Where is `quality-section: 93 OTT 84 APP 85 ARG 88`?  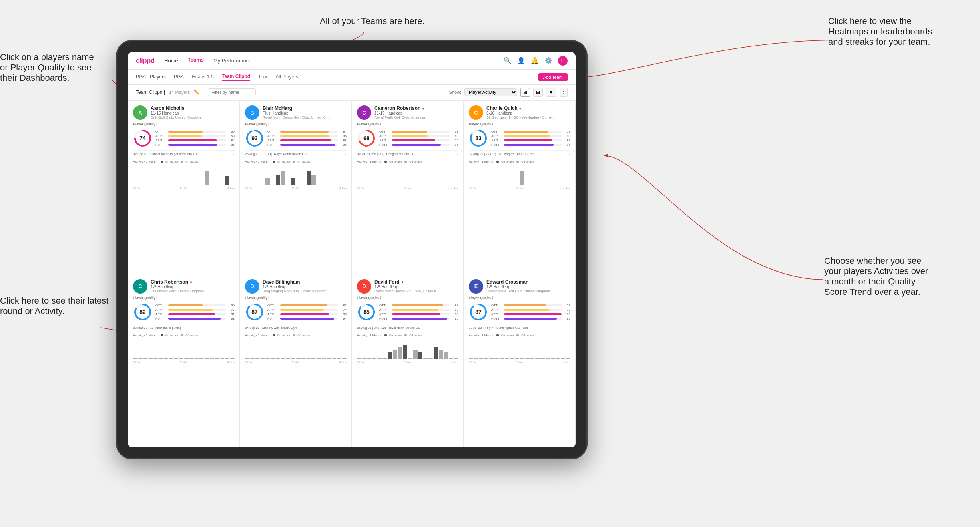 quality-section: 93 OTT 84 APP 85 ARG 88 is located at coordinates (296, 138).